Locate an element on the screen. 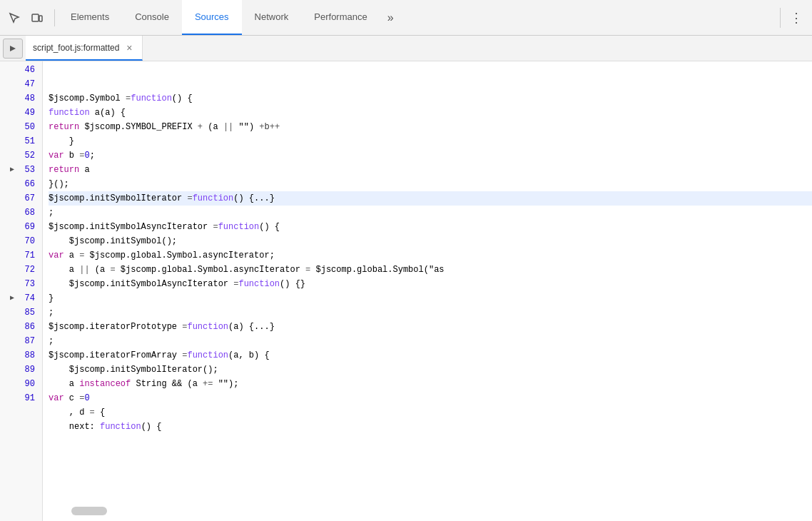 The height and width of the screenshot is (521, 812). line-number: 46 is located at coordinates (19, 70).